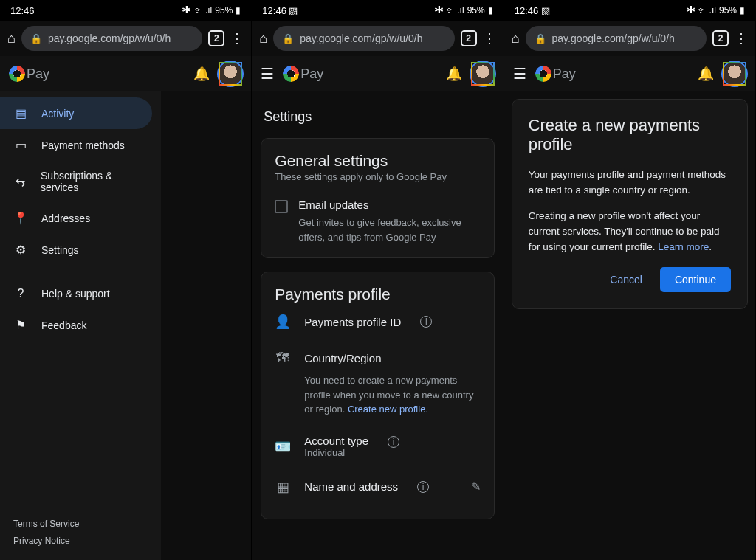 This screenshot has width=756, height=560. Describe the element at coordinates (377, 198) in the screenshot. I see `general-settings-card: General settings These settings apply on…` at that location.